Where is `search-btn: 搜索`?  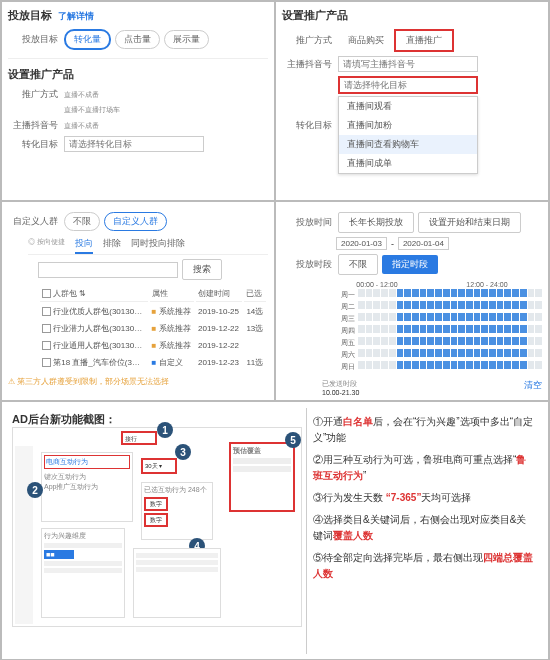
search-btn: 搜索 is located at coordinates (202, 270).